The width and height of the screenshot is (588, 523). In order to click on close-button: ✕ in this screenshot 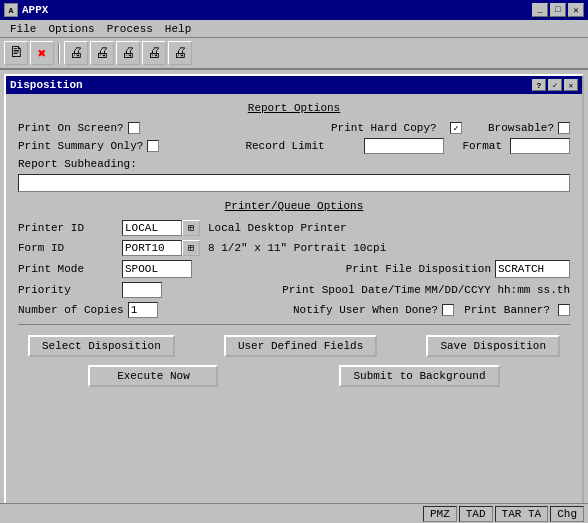, I will do `click(576, 10)`.